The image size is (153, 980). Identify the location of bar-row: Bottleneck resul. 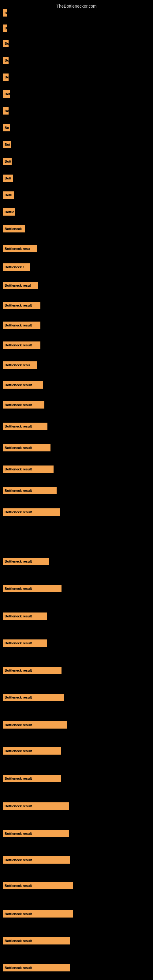
(21, 285).